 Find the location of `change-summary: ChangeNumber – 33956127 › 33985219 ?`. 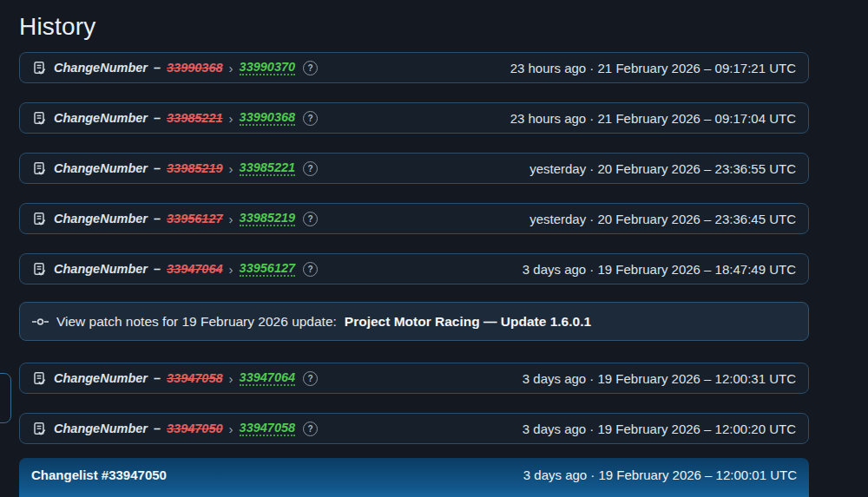

change-summary: ChangeNumber – 33956127 › 33985219 ? is located at coordinates (175, 219).